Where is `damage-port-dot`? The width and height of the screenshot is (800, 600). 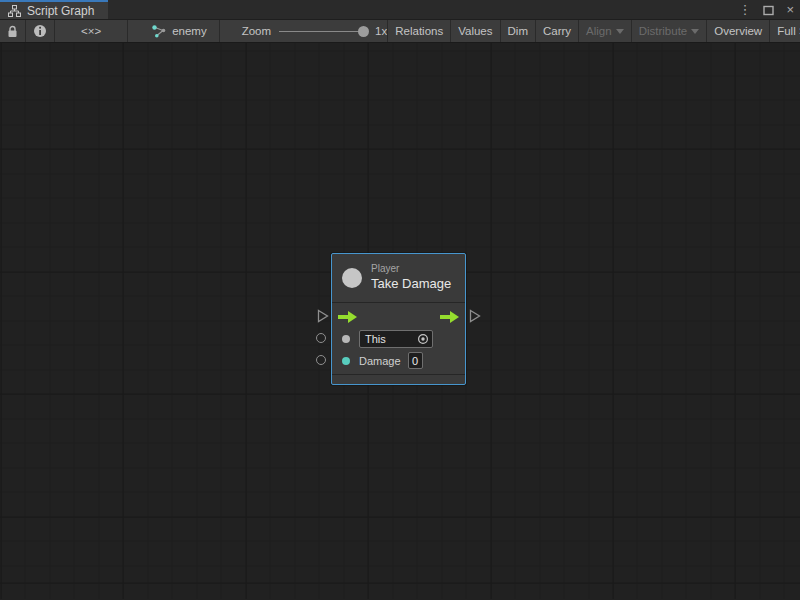
damage-port-dot is located at coordinates (346, 361).